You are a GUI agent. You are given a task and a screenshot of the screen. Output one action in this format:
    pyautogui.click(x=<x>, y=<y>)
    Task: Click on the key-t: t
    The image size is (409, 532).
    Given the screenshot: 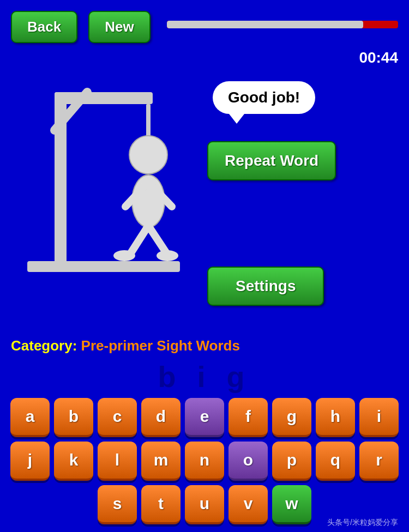 What is the action you would take?
    pyautogui.click(x=161, y=505)
    